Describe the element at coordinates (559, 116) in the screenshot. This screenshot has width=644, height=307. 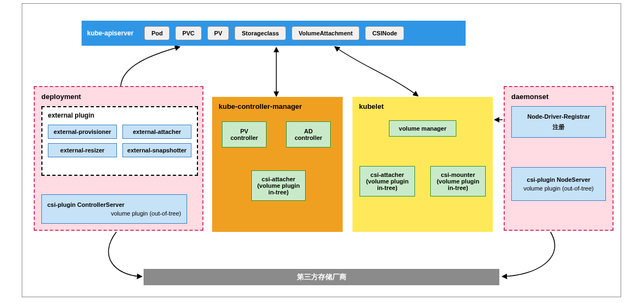
I see `registrar-title: Node-Driver-Registrar` at that location.